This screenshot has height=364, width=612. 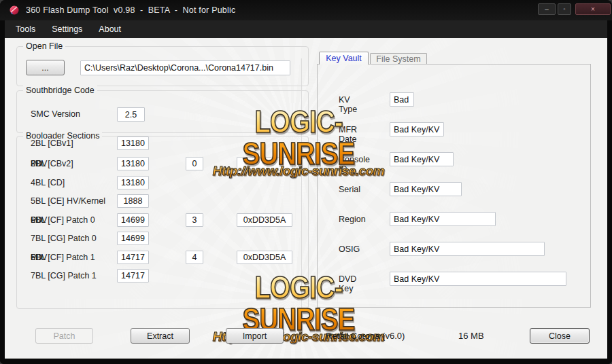 I want to click on minimize-icon: –, so click(x=547, y=10).